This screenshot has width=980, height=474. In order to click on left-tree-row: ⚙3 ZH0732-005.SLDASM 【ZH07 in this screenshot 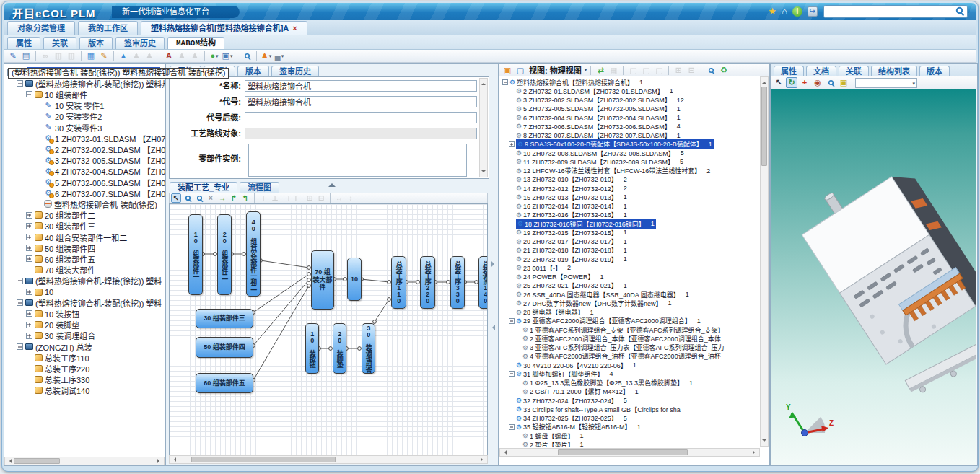, I will do `click(100, 160)`.